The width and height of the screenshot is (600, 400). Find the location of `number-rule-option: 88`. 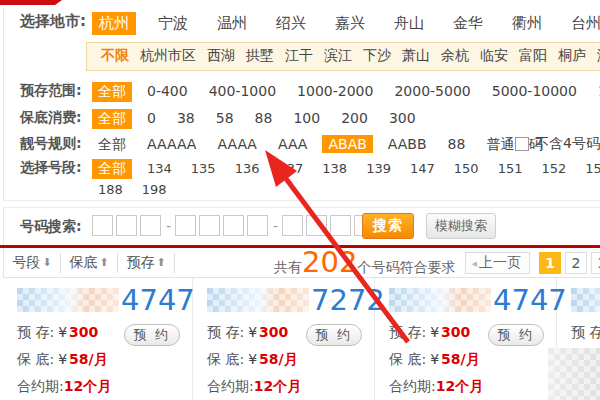

number-rule-option: 88 is located at coordinates (457, 144).